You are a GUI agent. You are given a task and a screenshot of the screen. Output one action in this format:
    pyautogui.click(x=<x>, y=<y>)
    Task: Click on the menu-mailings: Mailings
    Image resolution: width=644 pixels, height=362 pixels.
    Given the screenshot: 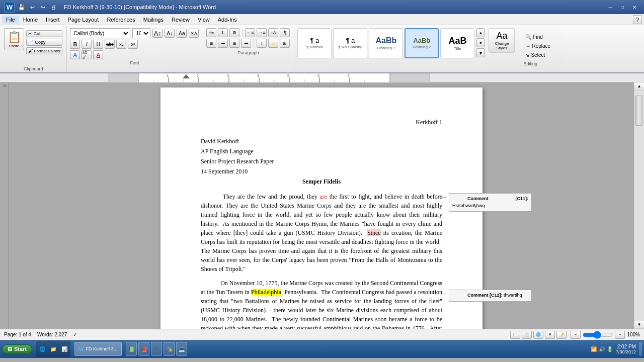 What is the action you would take?
    pyautogui.click(x=153, y=20)
    